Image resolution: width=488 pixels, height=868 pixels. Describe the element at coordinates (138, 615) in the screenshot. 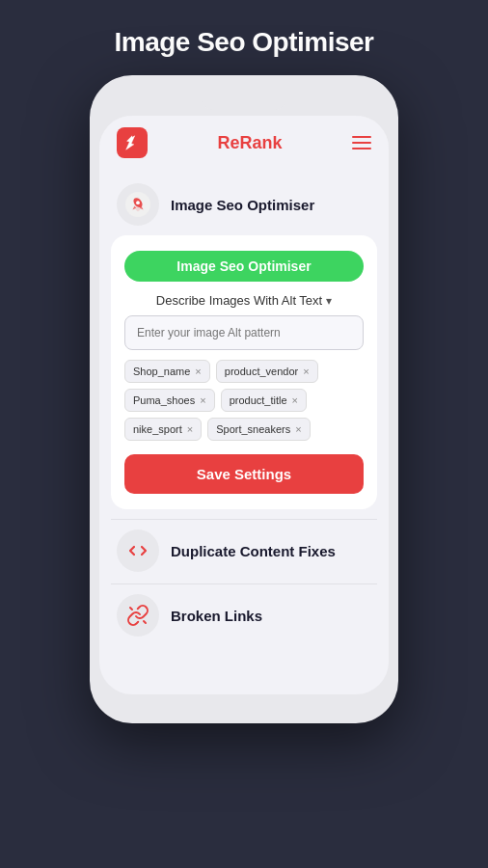

I see `link-icon-circle` at that location.